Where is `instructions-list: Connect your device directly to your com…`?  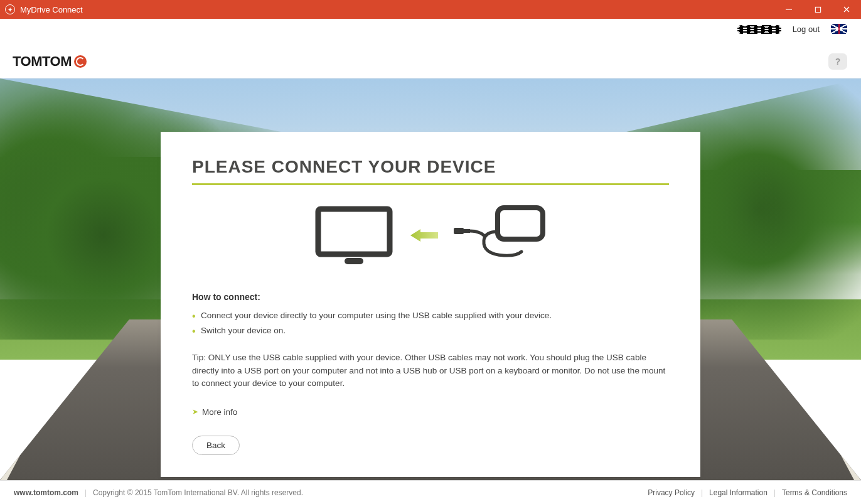
instructions-list: Connect your device directly to your com… is located at coordinates (430, 324).